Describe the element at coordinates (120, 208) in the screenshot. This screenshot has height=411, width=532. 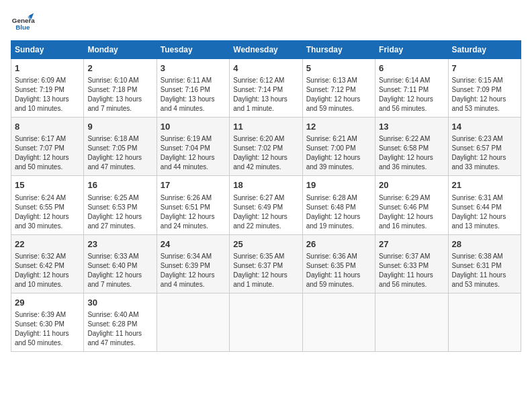
I see `day-info: Sunset: 6:53 PM` at that location.